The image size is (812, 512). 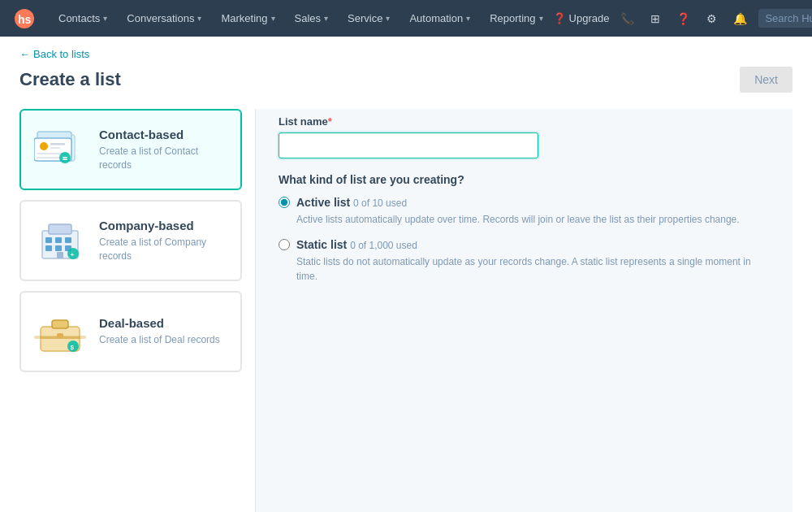 What do you see at coordinates (406, 18) in the screenshot?
I see `top-navigation: hs Contacts ▾ Conversations ▾ Marketing …` at bounding box center [406, 18].